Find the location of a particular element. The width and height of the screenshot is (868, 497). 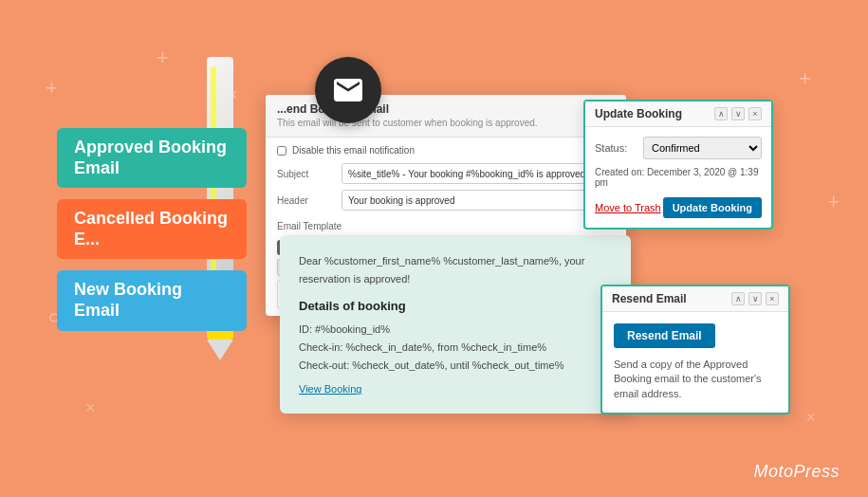

update-panel-close-btn: × is located at coordinates (755, 114).